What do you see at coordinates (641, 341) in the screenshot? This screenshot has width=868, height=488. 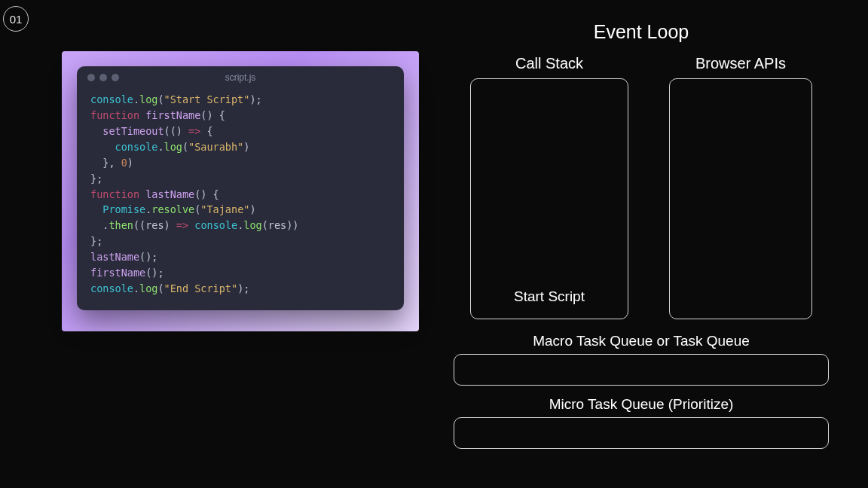 I see `macro-queue-label: Macro Task Queue or Task Queue` at bounding box center [641, 341].